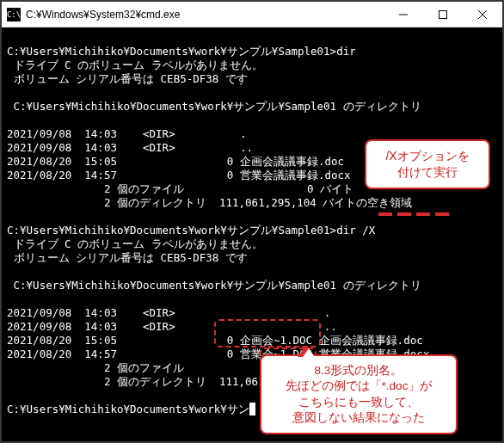 This screenshot has width=504, height=443. I want to click on minimize-button, so click(403, 14).